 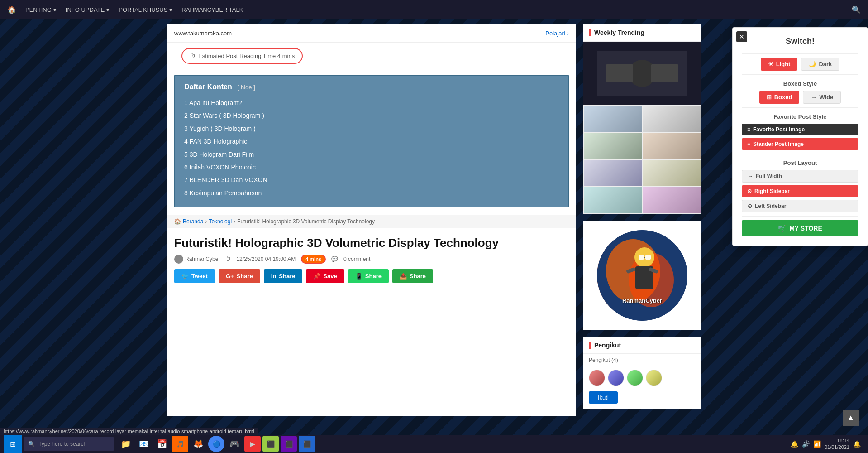 What do you see at coordinates (800, 130) in the screenshot?
I see `favorite-post-image-button: ≡ Favorite Post Image` at bounding box center [800, 130].